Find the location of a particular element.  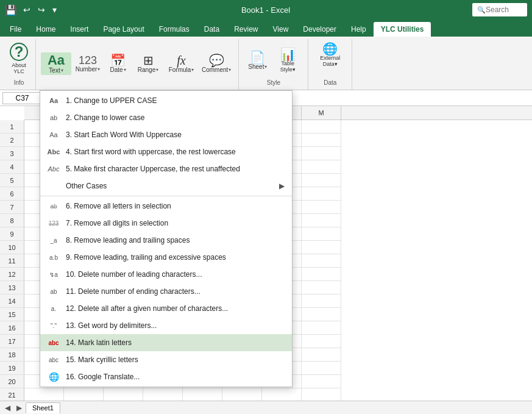

menu-item-remove-letters: ab 6. Remove all letters in selection is located at coordinates (166, 206).